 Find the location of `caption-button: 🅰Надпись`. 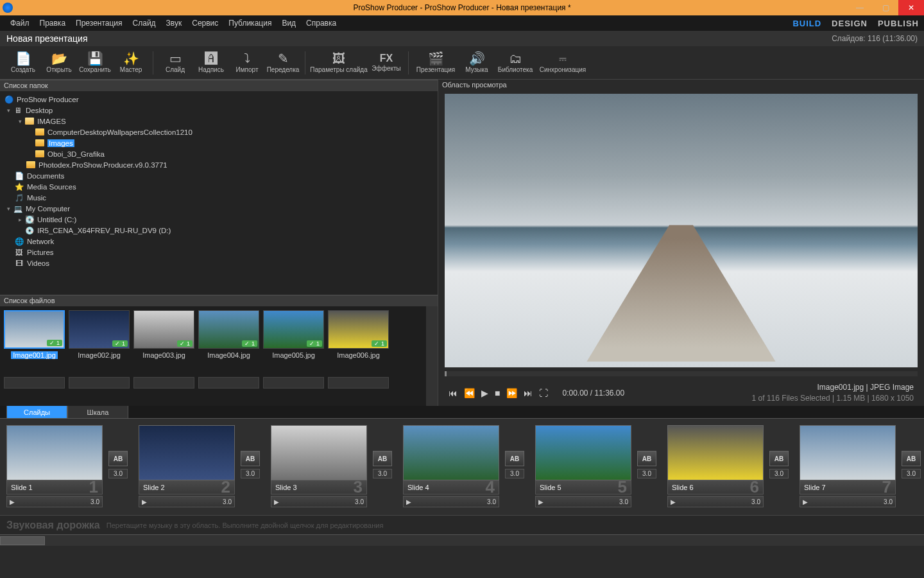

caption-button: 🅰Надпись is located at coordinates (211, 63).